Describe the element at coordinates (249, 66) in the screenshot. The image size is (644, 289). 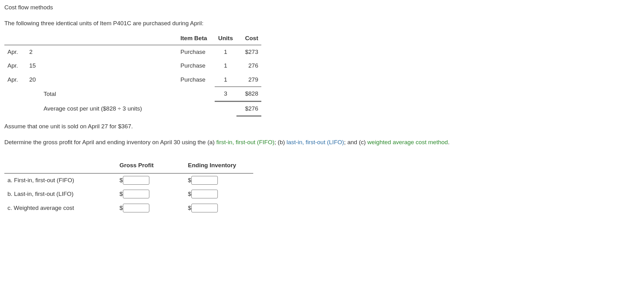
I see `cost-cell: 276` at that location.